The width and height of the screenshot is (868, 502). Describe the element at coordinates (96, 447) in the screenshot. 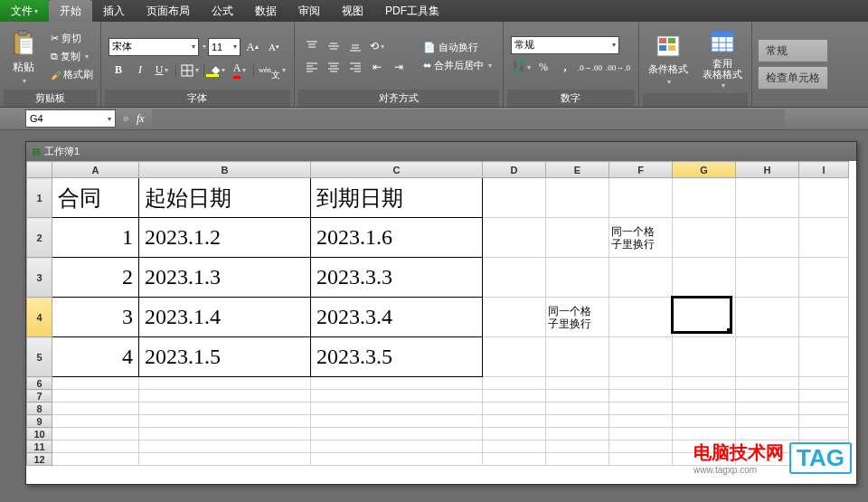

I see `cell-A11` at that location.